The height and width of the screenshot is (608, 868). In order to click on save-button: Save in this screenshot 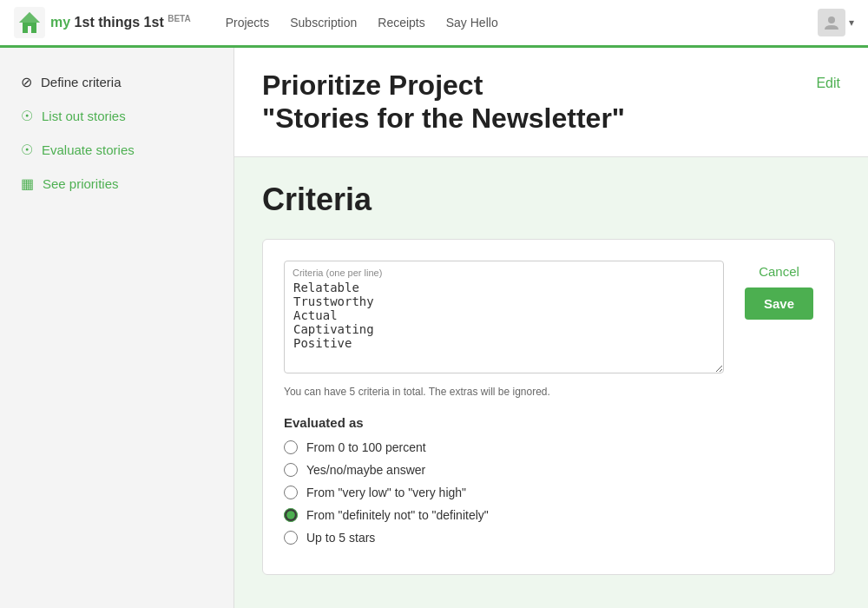, I will do `click(779, 304)`.